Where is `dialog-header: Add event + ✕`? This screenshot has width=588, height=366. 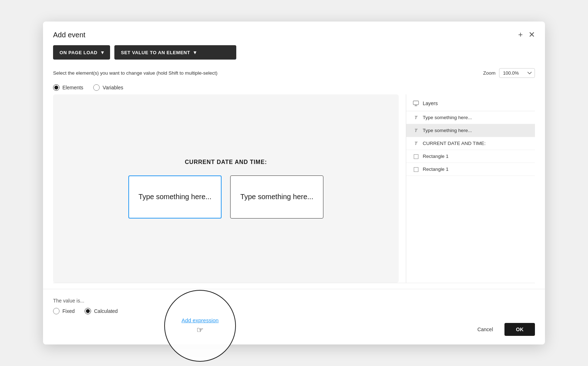
dialog-header: Add event + ✕ is located at coordinates (294, 33).